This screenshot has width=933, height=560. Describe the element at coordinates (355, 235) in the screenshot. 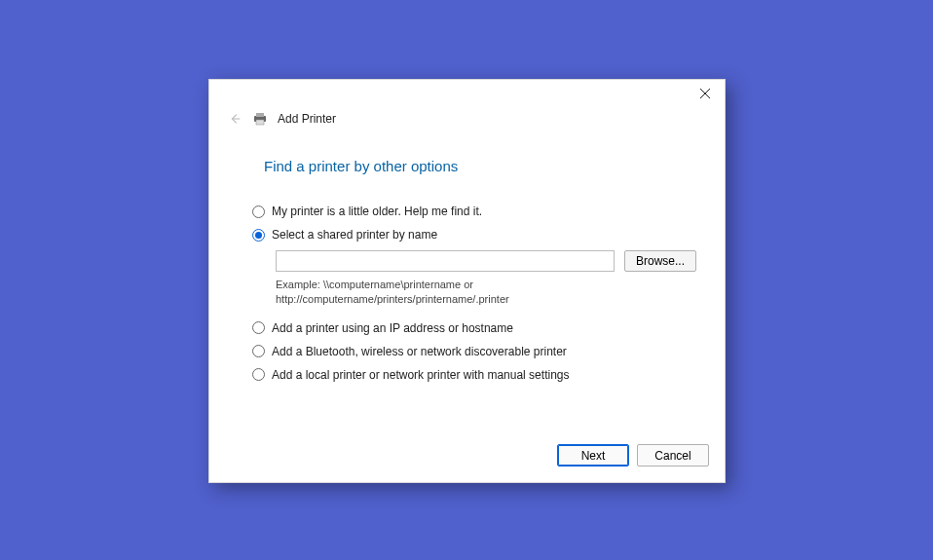

I see `option-label: Select a shared printer by name` at that location.